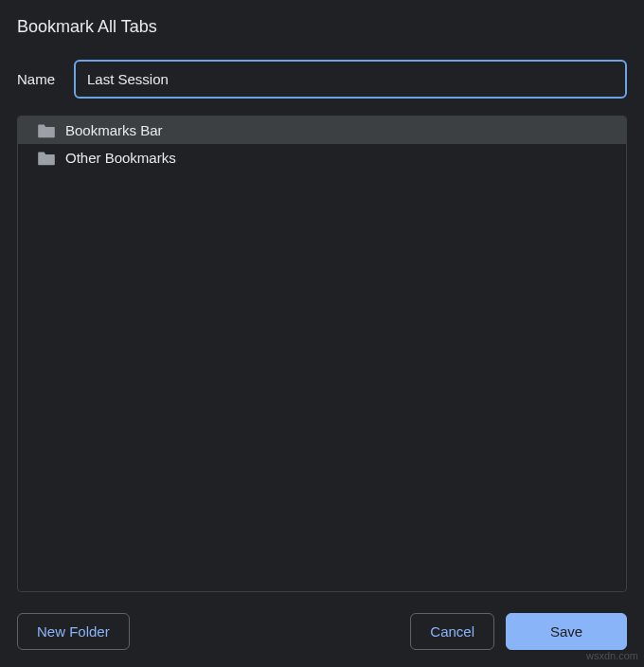 Image resolution: width=644 pixels, height=667 pixels. Describe the element at coordinates (322, 631) in the screenshot. I see `button-row: New Folder Cancel Save` at that location.